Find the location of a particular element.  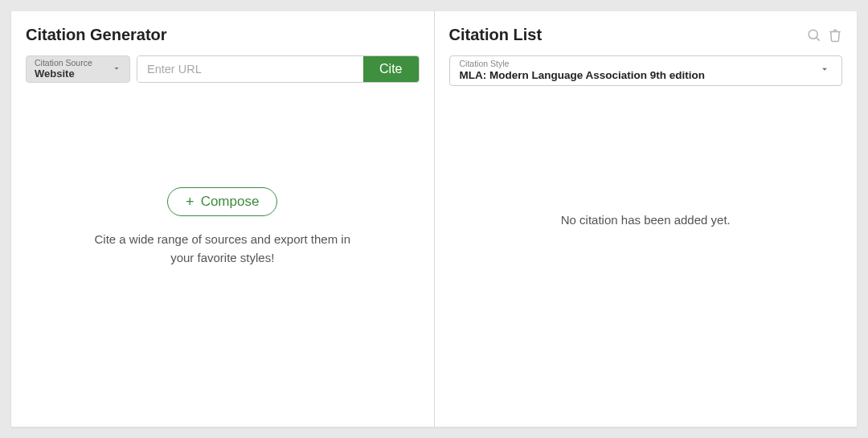

citation-list-actions is located at coordinates (825, 35).